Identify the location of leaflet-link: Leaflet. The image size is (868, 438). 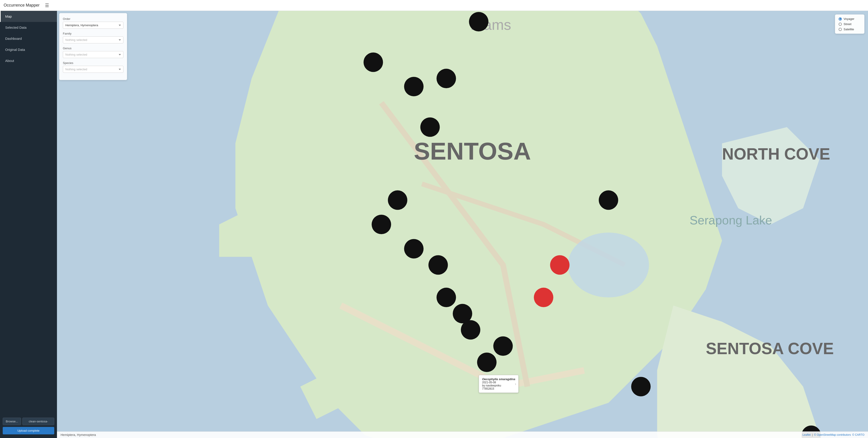
(807, 435).